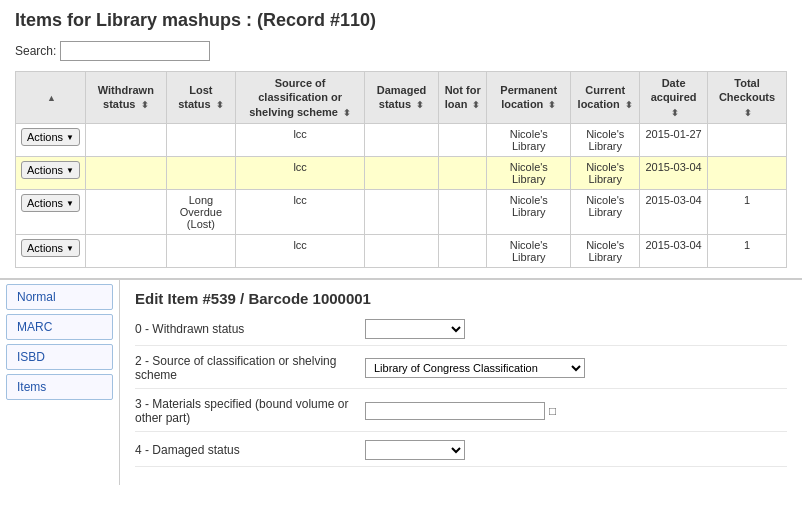  I want to click on cell-date_acquired: 2015-01-27, so click(674, 140).